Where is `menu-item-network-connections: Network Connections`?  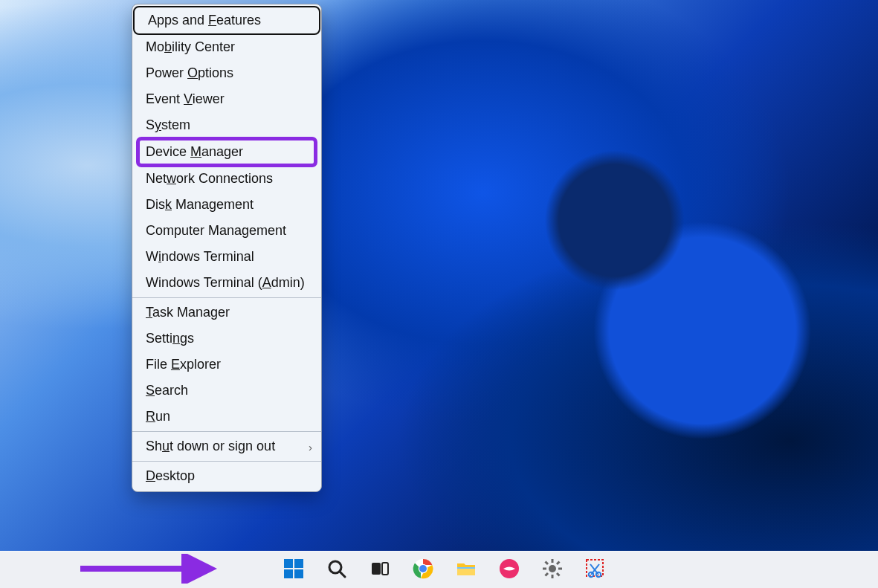 menu-item-network-connections: Network Connections is located at coordinates (227, 178).